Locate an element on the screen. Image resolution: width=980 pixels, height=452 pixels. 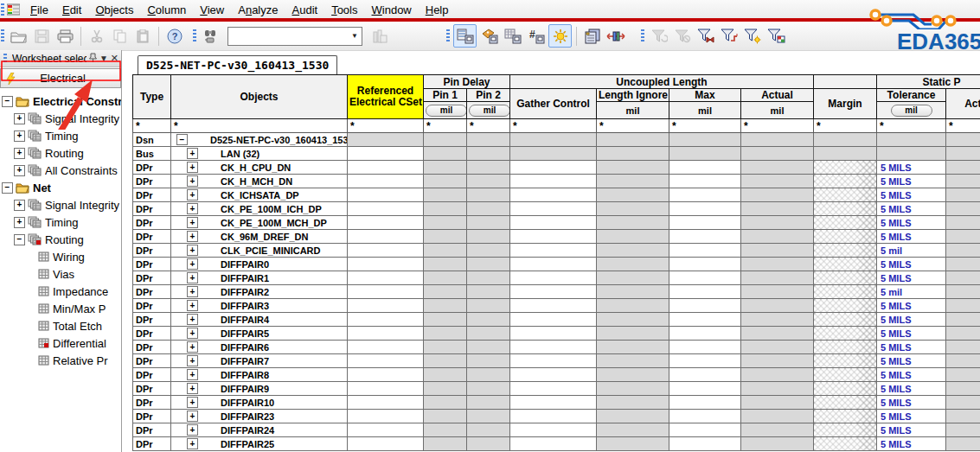
objects-cell: +CK_H_MCH_DN is located at coordinates (259, 181).